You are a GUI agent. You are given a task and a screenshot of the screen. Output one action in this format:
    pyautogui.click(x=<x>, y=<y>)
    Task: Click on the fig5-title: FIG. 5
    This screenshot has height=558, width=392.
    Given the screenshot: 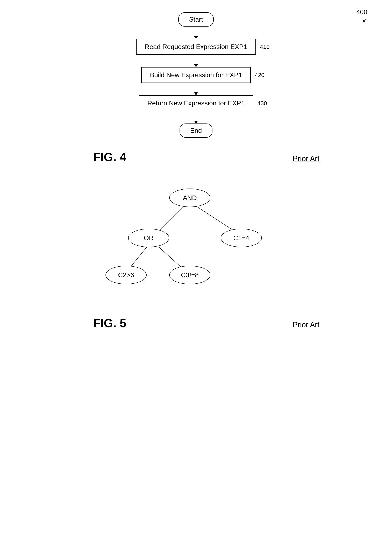 What is the action you would take?
    pyautogui.click(x=110, y=323)
    